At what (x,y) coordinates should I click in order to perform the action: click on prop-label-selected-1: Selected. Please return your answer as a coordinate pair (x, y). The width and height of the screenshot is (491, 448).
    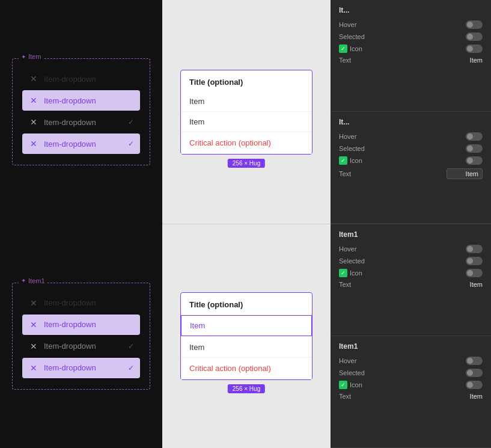
    Looking at the image, I should click on (352, 37).